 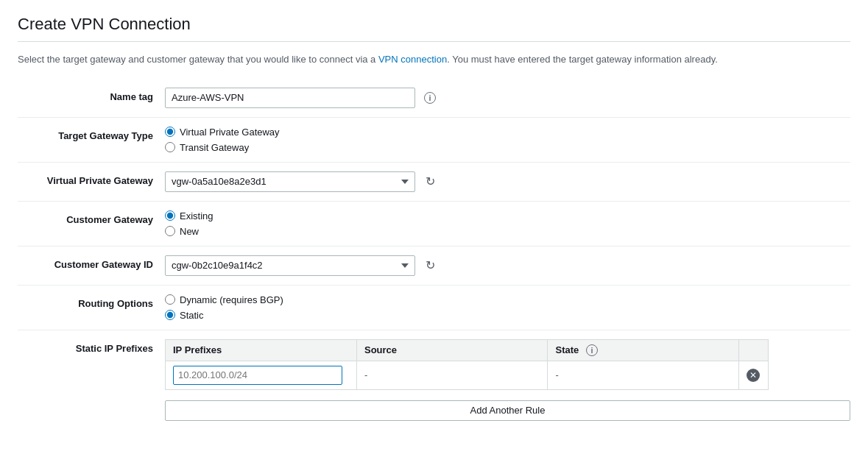 What do you see at coordinates (434, 60) in the screenshot?
I see `page-description: Select the target gateway and customer g…` at bounding box center [434, 60].